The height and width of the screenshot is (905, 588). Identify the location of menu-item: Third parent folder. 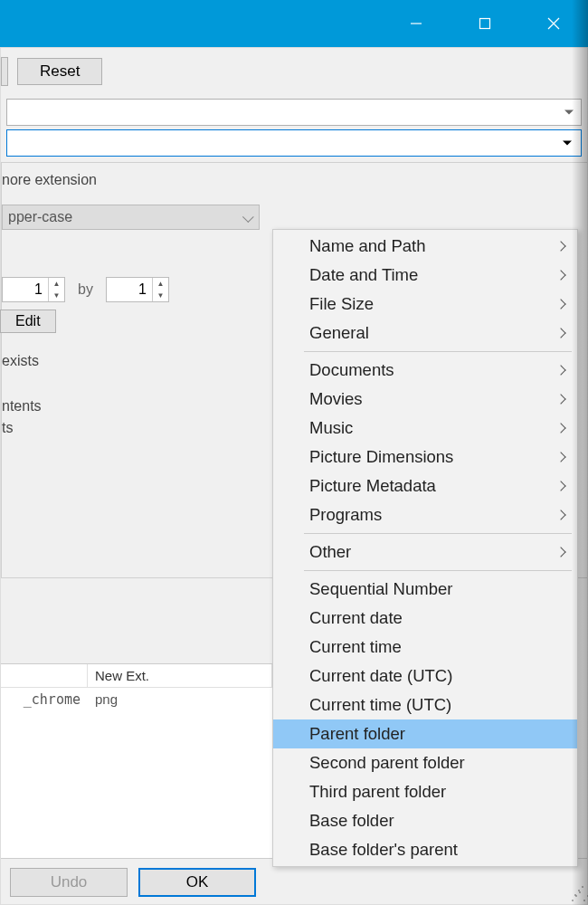
(425, 792).